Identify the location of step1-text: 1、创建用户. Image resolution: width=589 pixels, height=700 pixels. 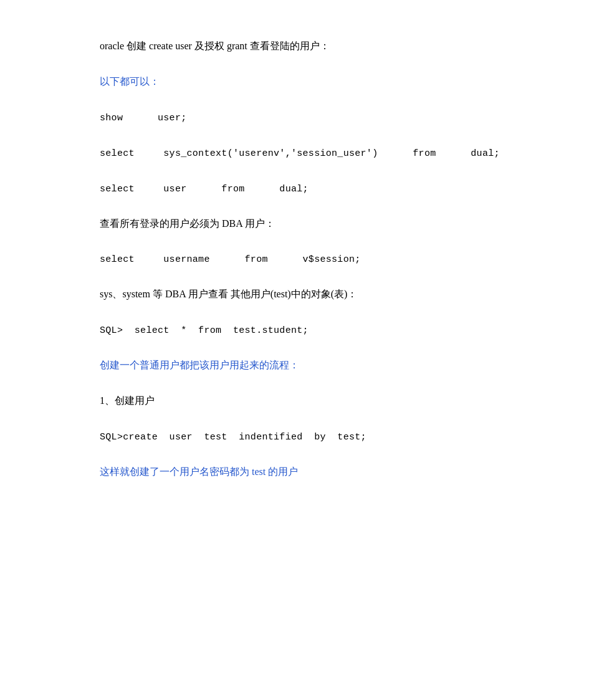
(127, 400).